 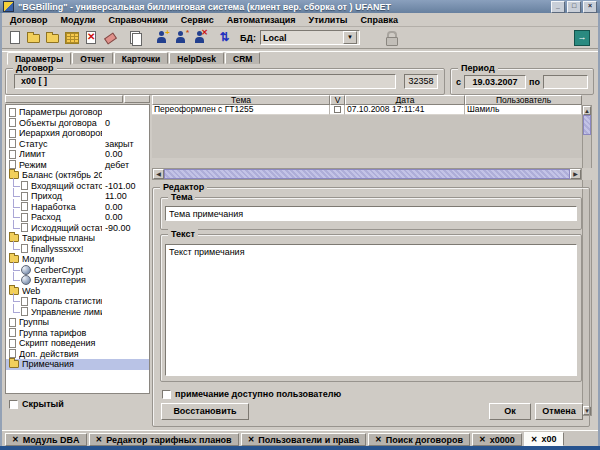 What do you see at coordinates (78, 334) in the screenshot?
I see `tree-item: Группа тарифов` at bounding box center [78, 334].